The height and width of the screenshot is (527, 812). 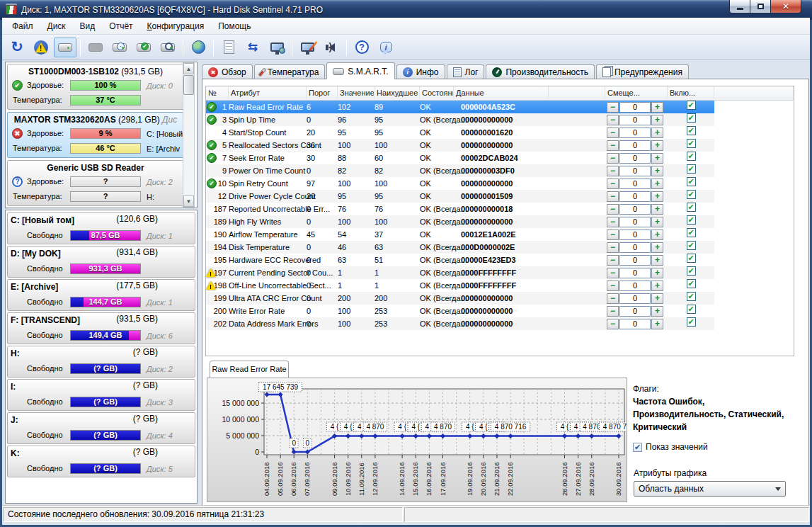 What do you see at coordinates (101, 462) in the screenshot?
I see `partition-card: K:(? GB)Свободно(? GB)Диск: 5` at bounding box center [101, 462].